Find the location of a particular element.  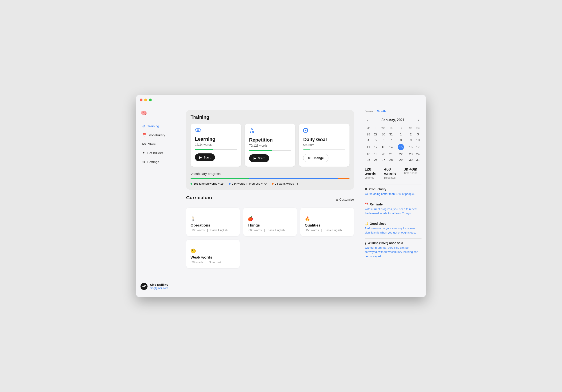

calendar-day-2: 2 is located at coordinates (411, 134).